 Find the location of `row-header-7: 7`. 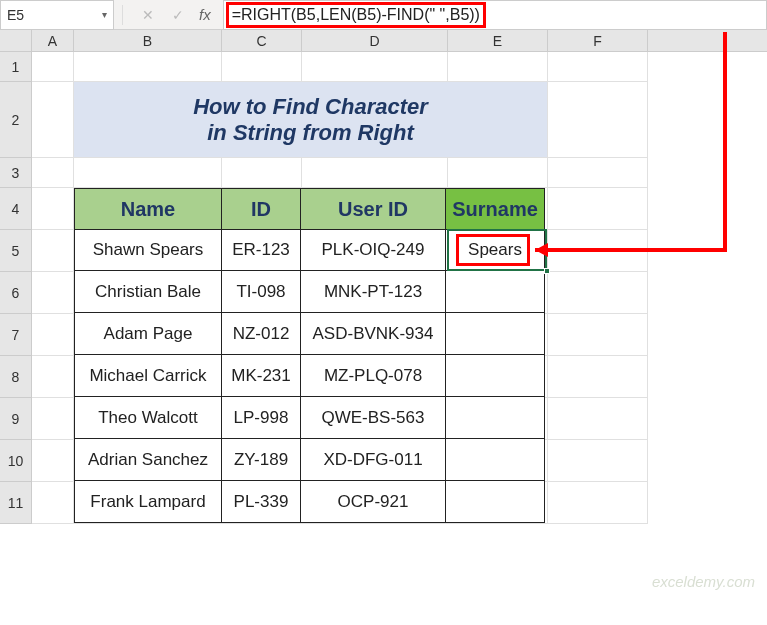

row-header-7: 7 is located at coordinates (16, 335).